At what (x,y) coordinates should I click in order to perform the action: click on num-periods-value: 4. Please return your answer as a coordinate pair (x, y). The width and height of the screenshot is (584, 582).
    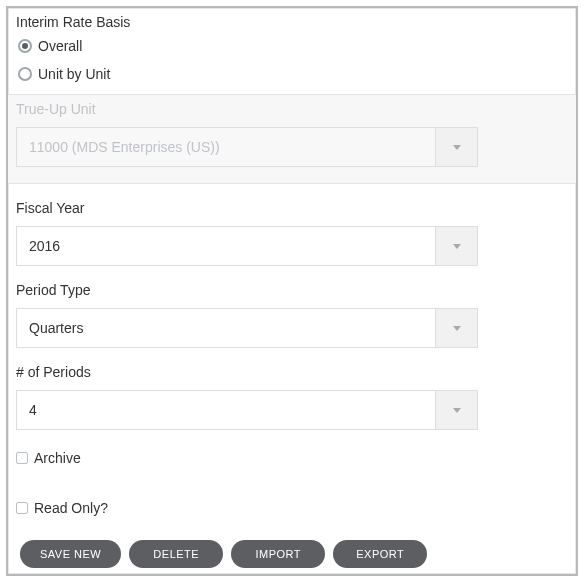
    Looking at the image, I should click on (226, 410).